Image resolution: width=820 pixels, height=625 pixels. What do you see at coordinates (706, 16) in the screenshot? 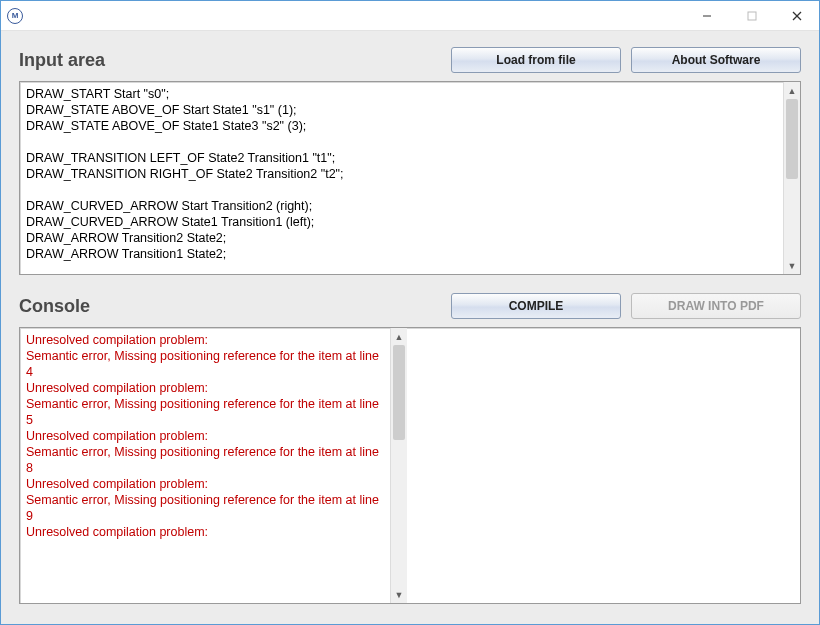
I see `minimize-button` at bounding box center [706, 16].